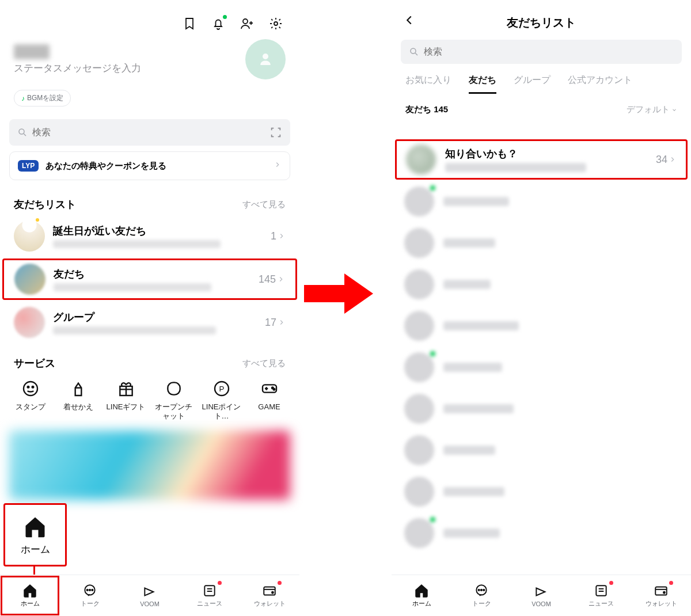 The width and height of the screenshot is (691, 616). I want to click on home-callout: ホーム, so click(35, 535).